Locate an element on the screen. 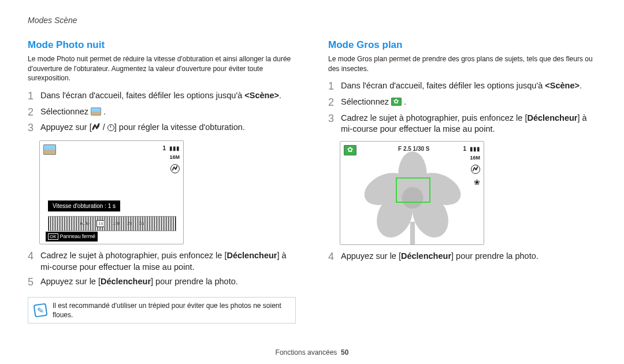  panel-close-label: OKPanneau fermé is located at coordinates (72, 237).